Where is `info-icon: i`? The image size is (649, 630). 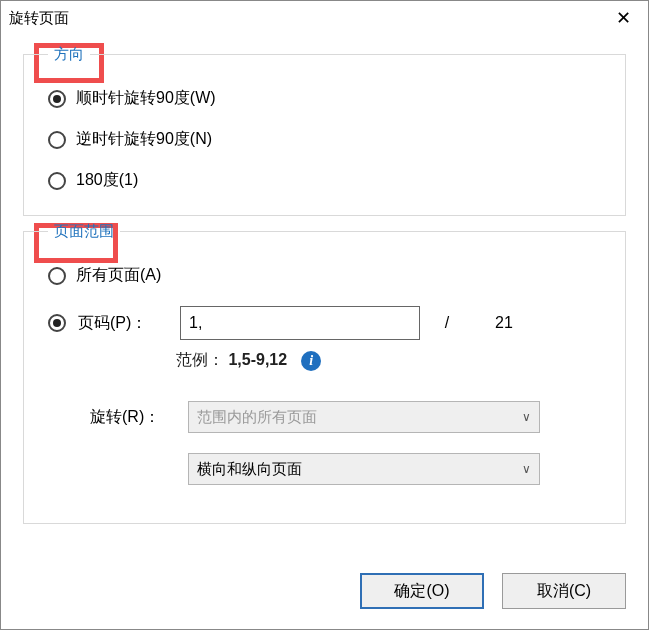
info-icon: i is located at coordinates (311, 361).